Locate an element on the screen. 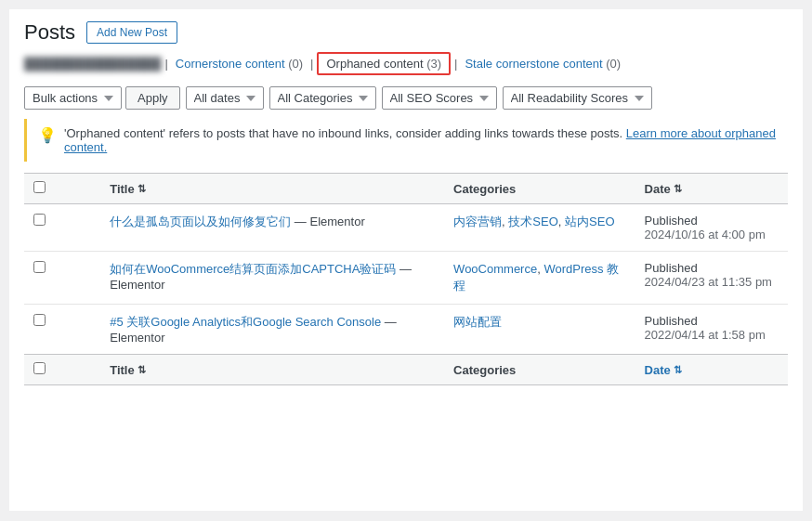  footer-date-sort: Date ⇅ is located at coordinates (663, 370).